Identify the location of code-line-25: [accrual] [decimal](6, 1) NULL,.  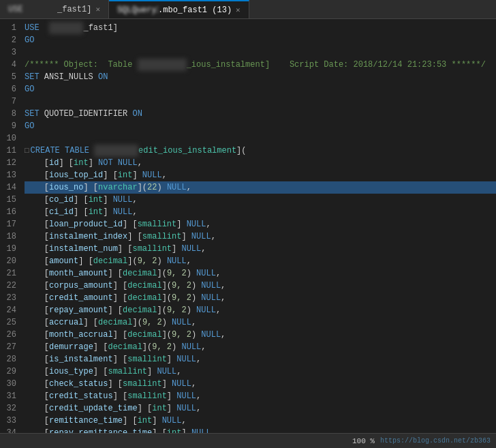
(260, 323).